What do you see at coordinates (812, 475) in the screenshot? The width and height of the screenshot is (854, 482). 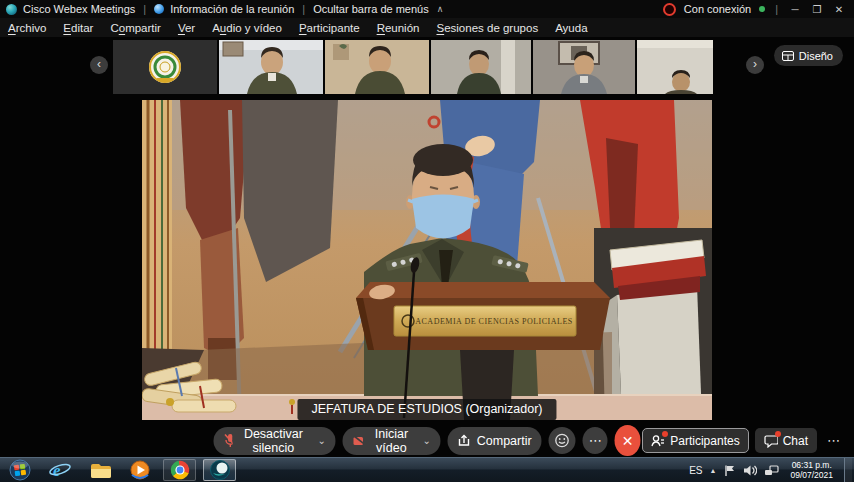 I see `clock-date: 09/07/2021` at bounding box center [812, 475].